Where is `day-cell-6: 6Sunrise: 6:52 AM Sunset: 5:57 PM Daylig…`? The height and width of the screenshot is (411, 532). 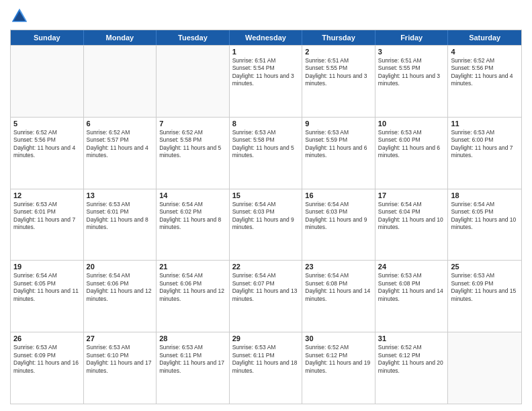 day-cell-6: 6Sunrise: 6:52 AM Sunset: 5:57 PM Daylig… is located at coordinates (121, 153).